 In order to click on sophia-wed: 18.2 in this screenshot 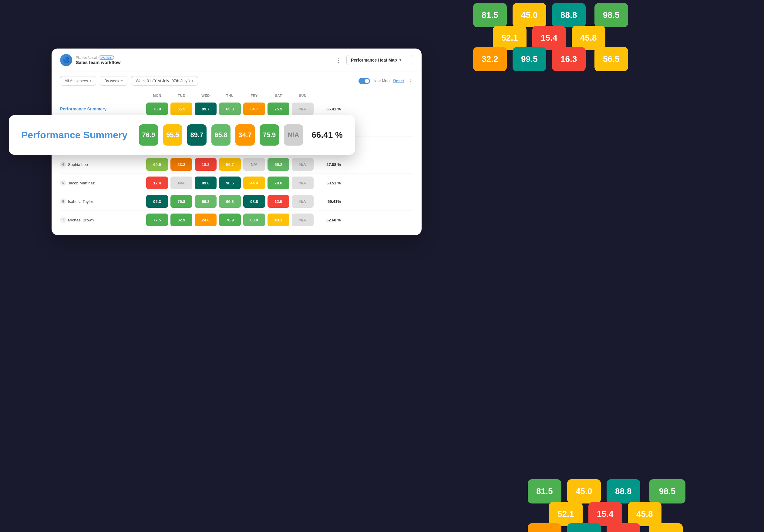, I will do `click(206, 164)`.